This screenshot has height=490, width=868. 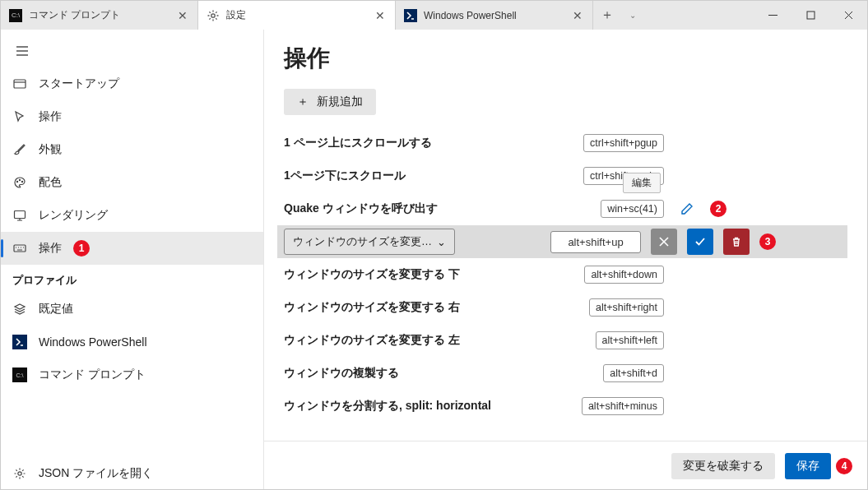 What do you see at coordinates (566, 209) in the screenshot?
I see `action-row: Quake ウィンドウを呼び出す win+sc(41) 2 編集` at bounding box center [566, 209].